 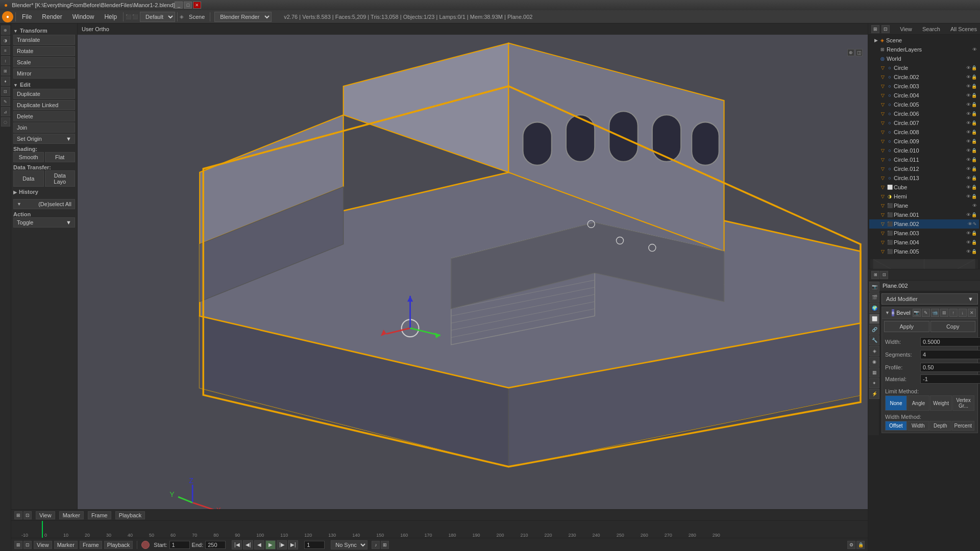 What do you see at coordinates (924, 114) in the screenshot?
I see `scene-item-circle006: ▽ ○ Circle.006 👁 🔒` at bounding box center [924, 114].